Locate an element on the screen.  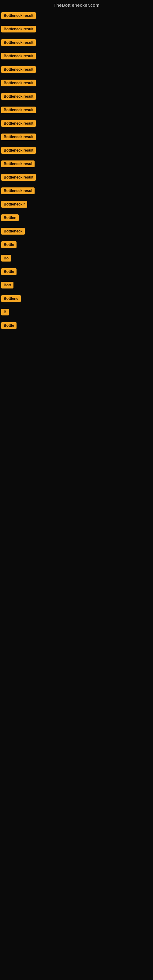
bottleneck-badge: Bottleneck is located at coordinates (13, 231).